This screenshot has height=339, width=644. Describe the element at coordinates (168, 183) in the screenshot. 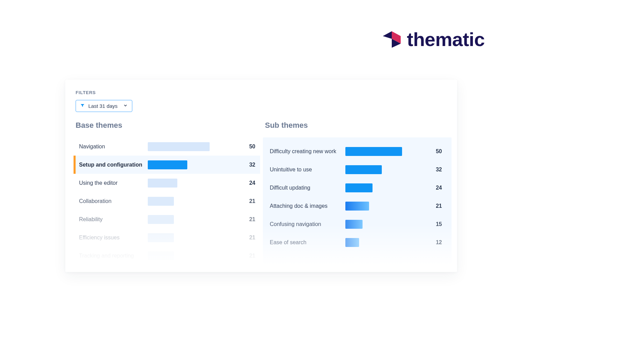

I see `base-theme-row: Using the editor24` at that location.